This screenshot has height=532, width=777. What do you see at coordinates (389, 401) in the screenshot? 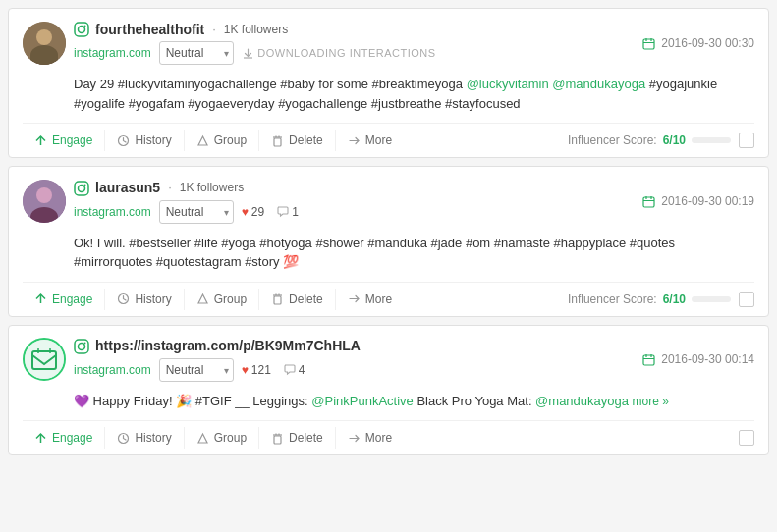
I see `post-content: 💜 Happy Friday! 🎉 #TGIF __ Leggings: @Pi…` at bounding box center [389, 401].